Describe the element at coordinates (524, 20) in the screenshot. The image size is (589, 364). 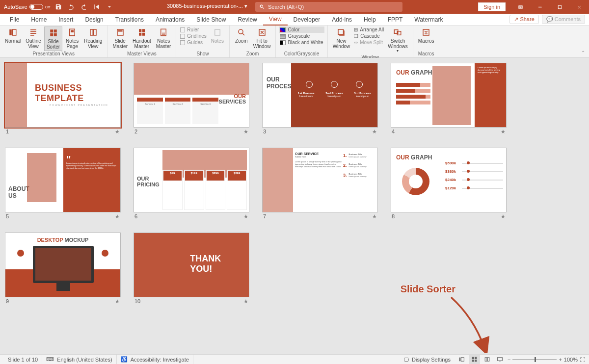
I see `share-button: ↗ Share` at that location.